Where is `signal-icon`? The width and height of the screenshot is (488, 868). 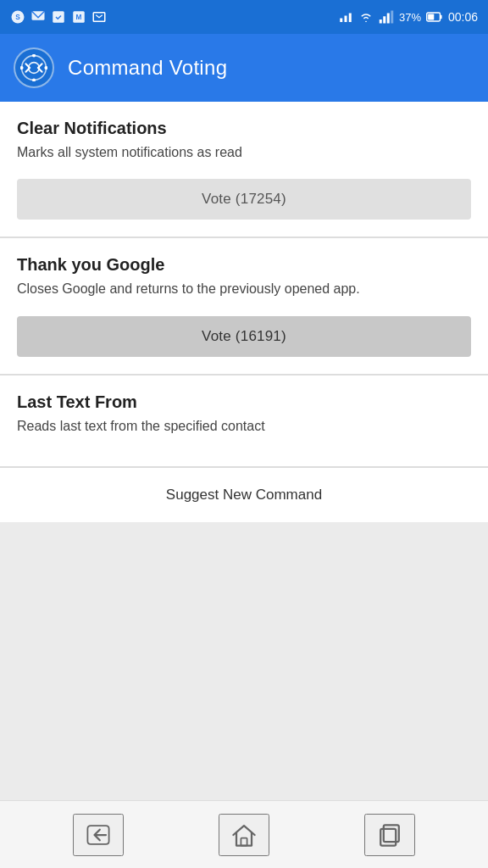 signal-icon is located at coordinates (346, 17).